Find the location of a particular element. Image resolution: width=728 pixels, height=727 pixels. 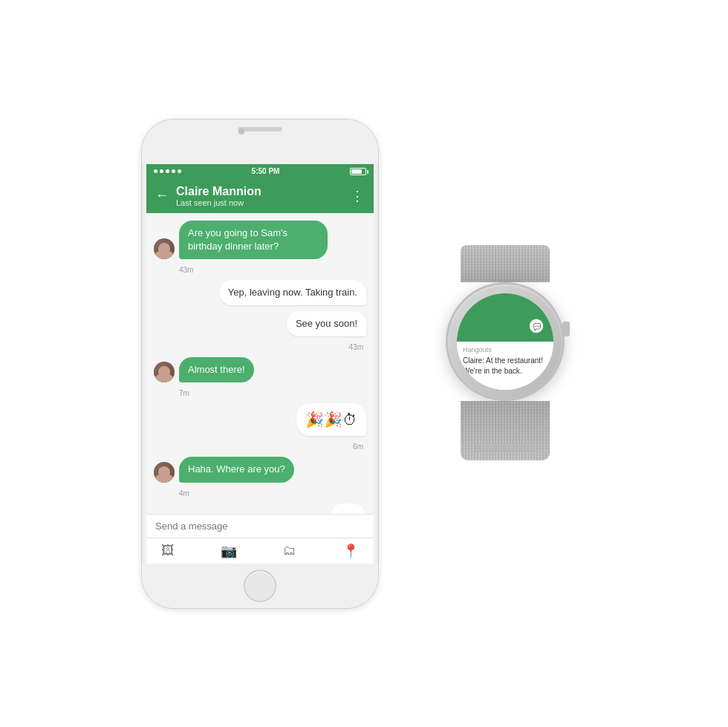

watch-app-name: Hangouts is located at coordinates (505, 350).